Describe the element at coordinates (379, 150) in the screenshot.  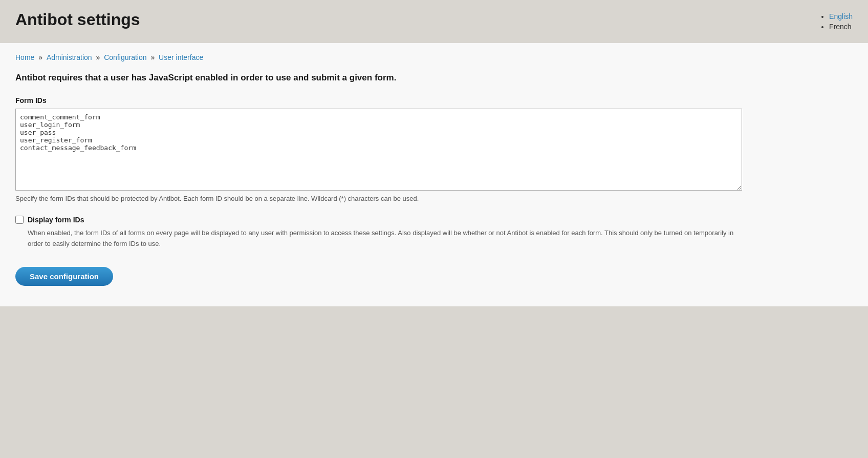
I see `form-ids-textarea` at that location.